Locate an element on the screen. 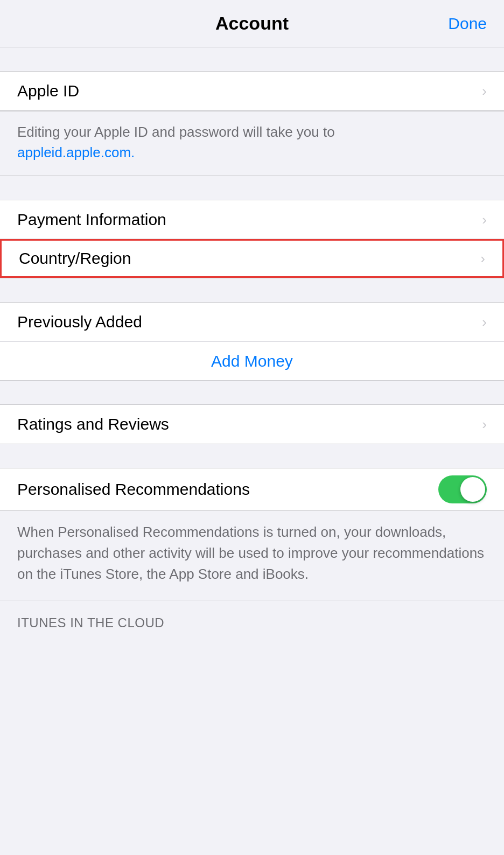 This screenshot has width=504, height=855. personalised-recommendations-description-box: When Personalised Recommendations is tur… is located at coordinates (252, 556).